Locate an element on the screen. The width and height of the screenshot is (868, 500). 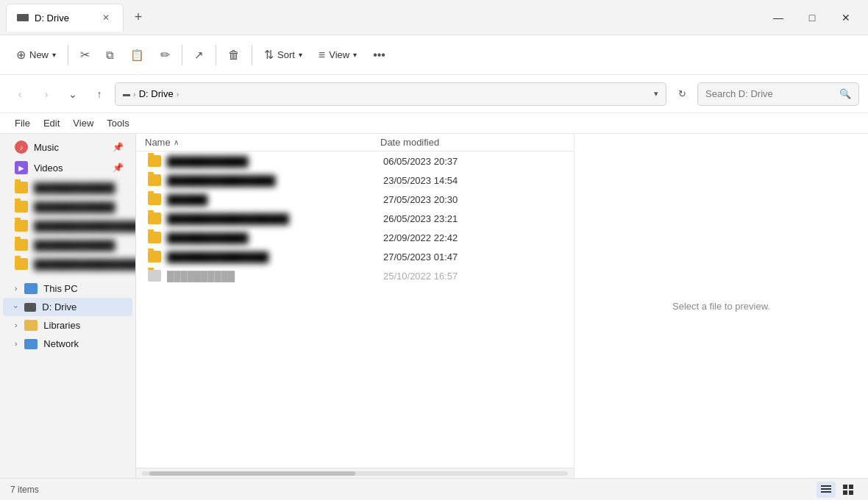
menu-edit: Edit is located at coordinates (51, 124).